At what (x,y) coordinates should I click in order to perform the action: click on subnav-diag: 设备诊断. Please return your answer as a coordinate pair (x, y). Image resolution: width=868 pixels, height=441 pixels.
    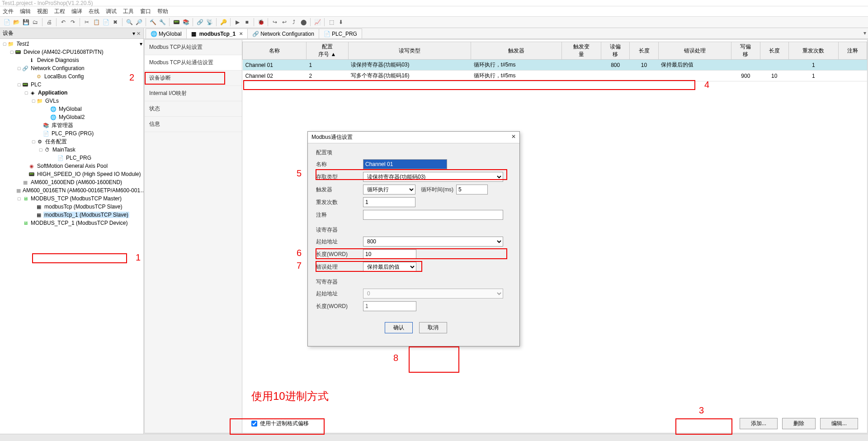
    Looking at the image, I should click on (193, 78).